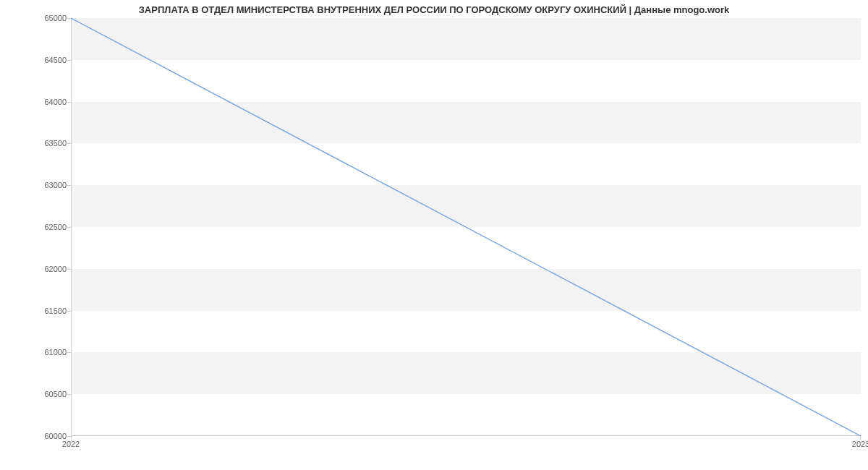 This screenshot has height=470, width=868. Describe the element at coordinates (860, 444) in the screenshot. I see `x-axis-tick-label: 2023` at that location.